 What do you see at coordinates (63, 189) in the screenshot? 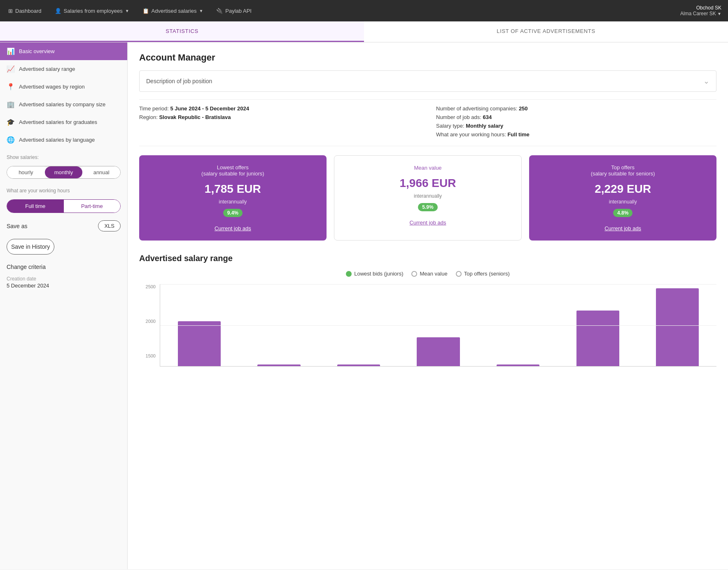
I see `working-hours-label: What are your working hours` at bounding box center [63, 189].